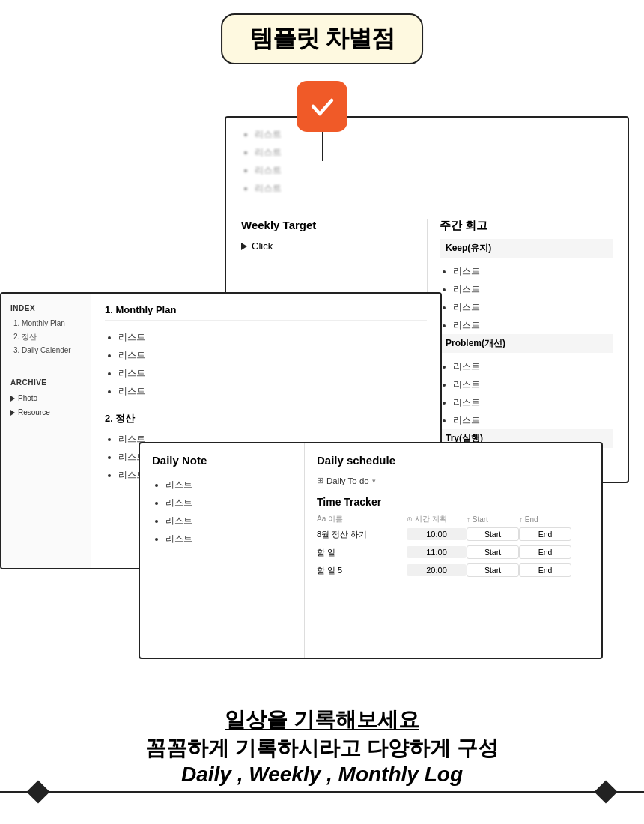 Image resolution: width=644 pixels, height=824 pixels. What do you see at coordinates (545, 520) in the screenshot?
I see `header-end: ↑ End` at bounding box center [545, 520].